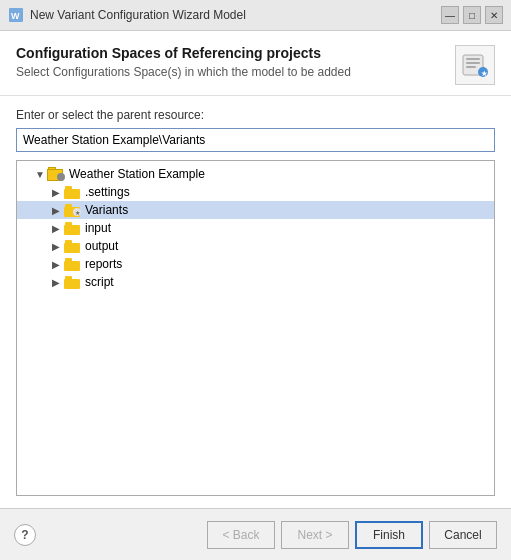 The height and width of the screenshot is (560, 511). What do you see at coordinates (472, 15) in the screenshot?
I see `window-controls: — □ ✕` at bounding box center [472, 15].